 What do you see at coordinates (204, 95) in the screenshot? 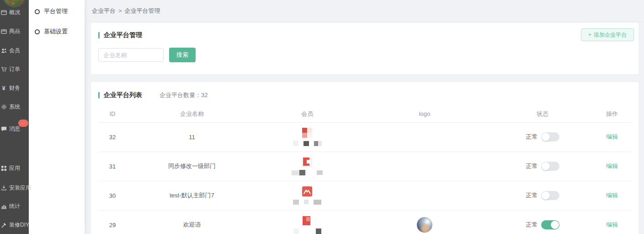
I see `platform-count-value: 32` at bounding box center [204, 95].